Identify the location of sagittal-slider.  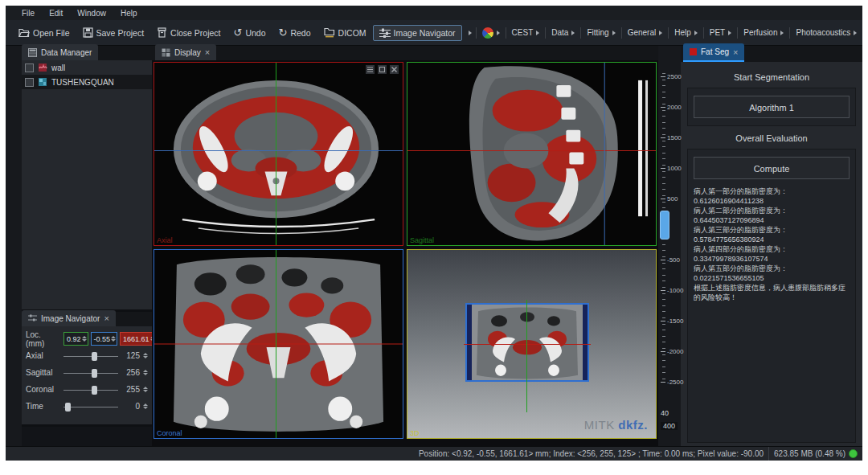
(91, 373).